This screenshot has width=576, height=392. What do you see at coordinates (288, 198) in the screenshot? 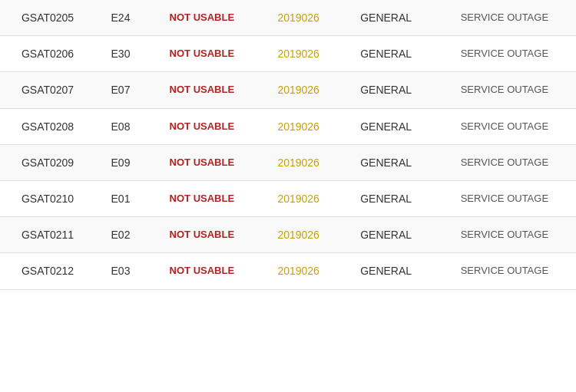
I see `table-row: GSAT0210 E01 NOT USABLE 2019026 GENERAL …` at bounding box center [288, 198].